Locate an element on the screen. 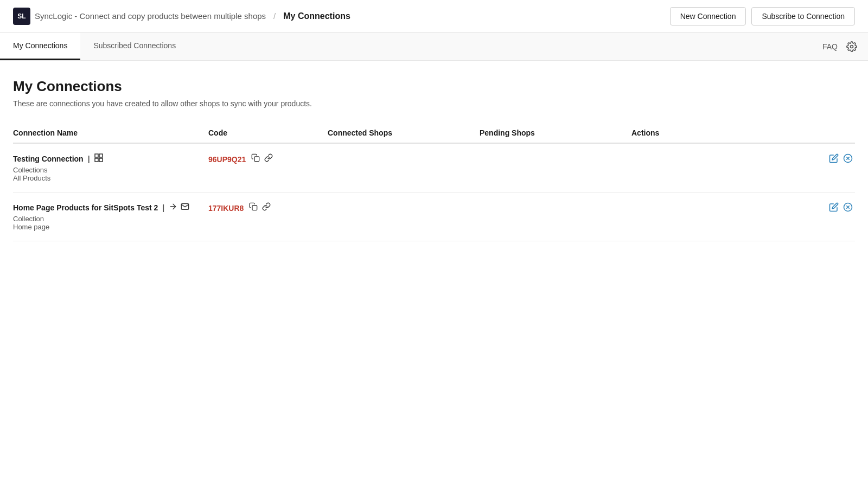 This screenshot has height=488, width=868. faq-link: FAQ is located at coordinates (830, 47).